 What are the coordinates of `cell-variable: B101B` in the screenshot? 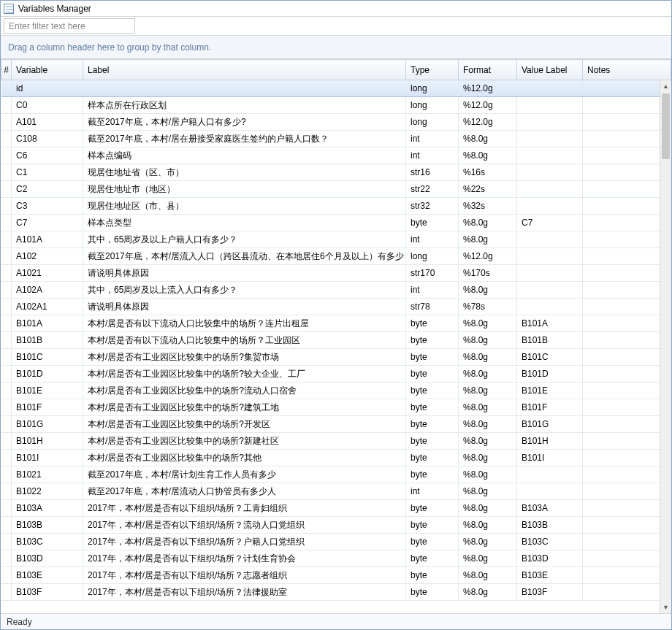 It's located at (47, 340).